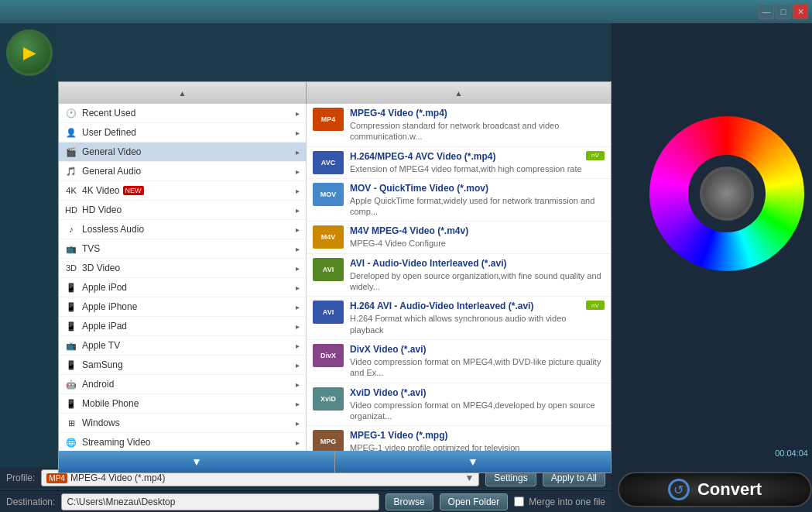  What do you see at coordinates (328, 312) in the screenshot?
I see `format-thumb-h264-avi: AVI` at bounding box center [328, 312].